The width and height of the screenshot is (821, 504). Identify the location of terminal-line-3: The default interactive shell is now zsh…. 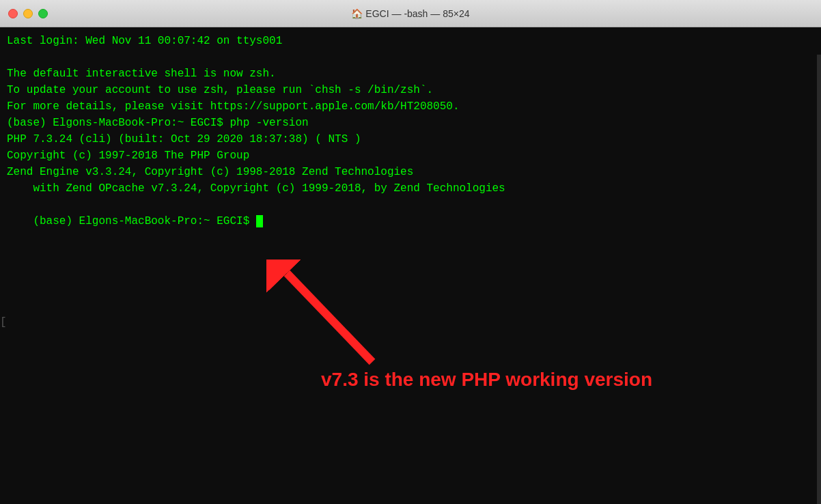
(410, 74).